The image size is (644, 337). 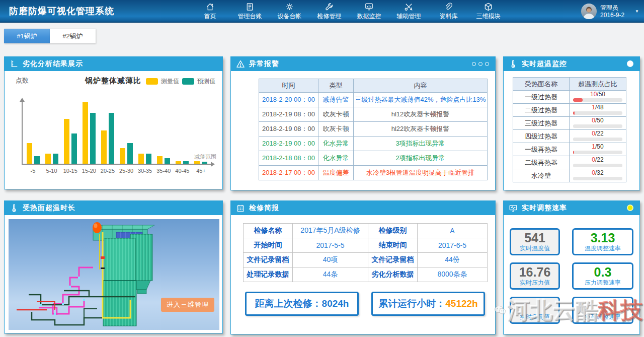 I want to click on bar-group: 35-40, so click(x=164, y=130).